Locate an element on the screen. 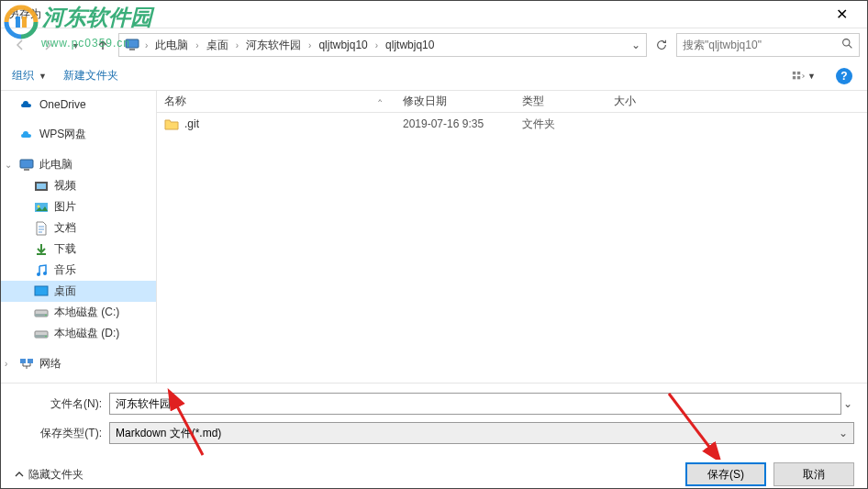 Image resolution: width=868 pixels, height=489 pixels. search-input is located at coordinates (762, 45).